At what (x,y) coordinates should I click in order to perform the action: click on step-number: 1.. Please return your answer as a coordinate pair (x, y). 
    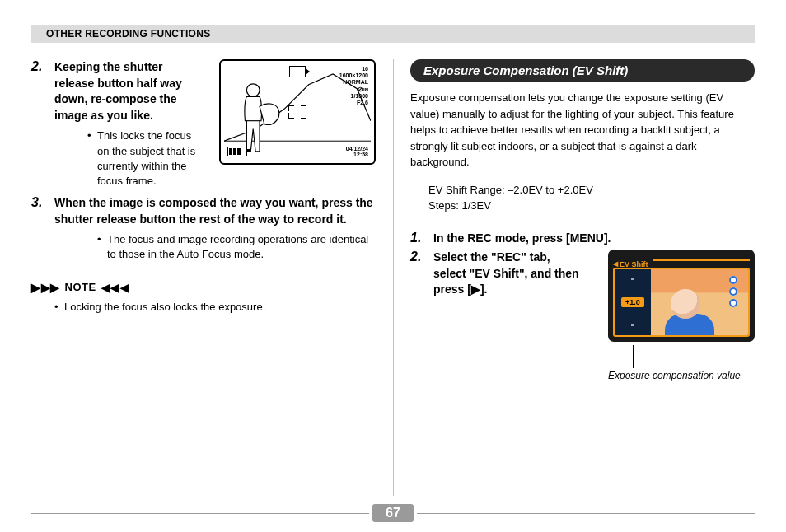
    Looking at the image, I should click on (422, 239).